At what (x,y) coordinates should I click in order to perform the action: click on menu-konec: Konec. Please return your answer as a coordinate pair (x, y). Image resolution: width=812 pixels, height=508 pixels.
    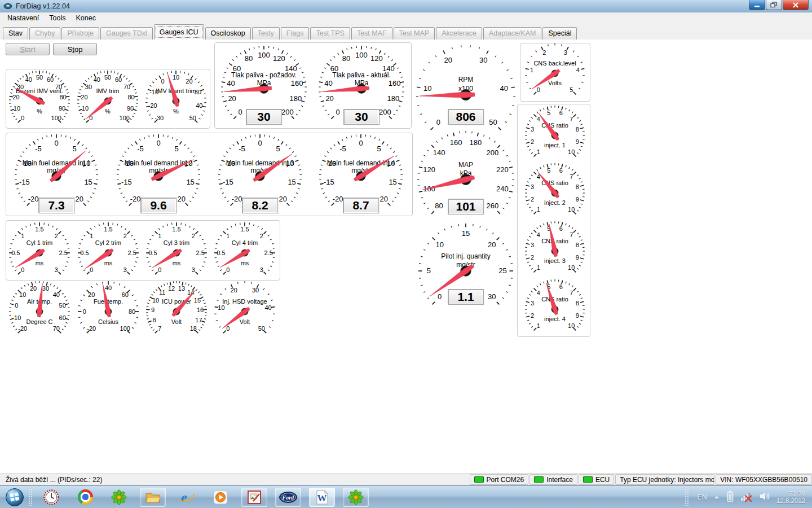
    Looking at the image, I should click on (86, 18).